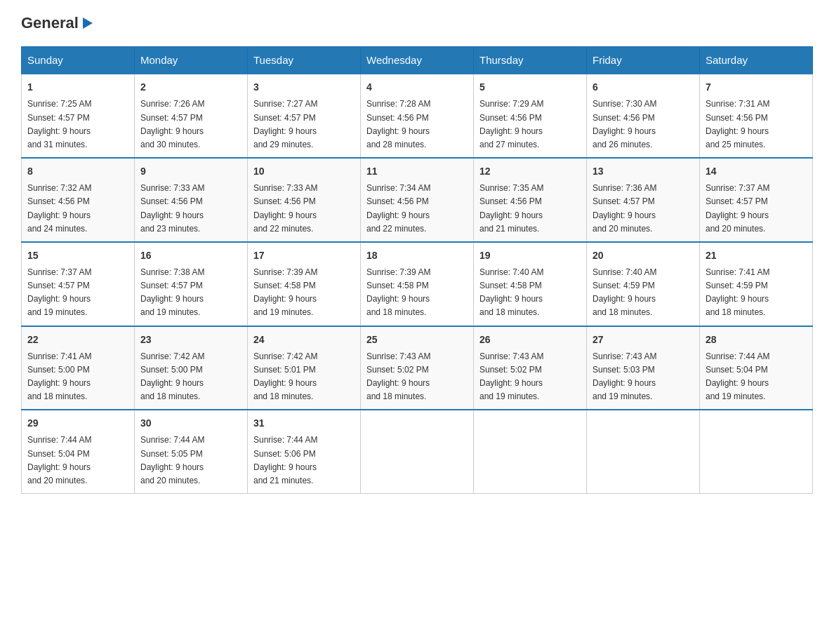 The height and width of the screenshot is (644, 834). I want to click on day-number: 26, so click(530, 340).